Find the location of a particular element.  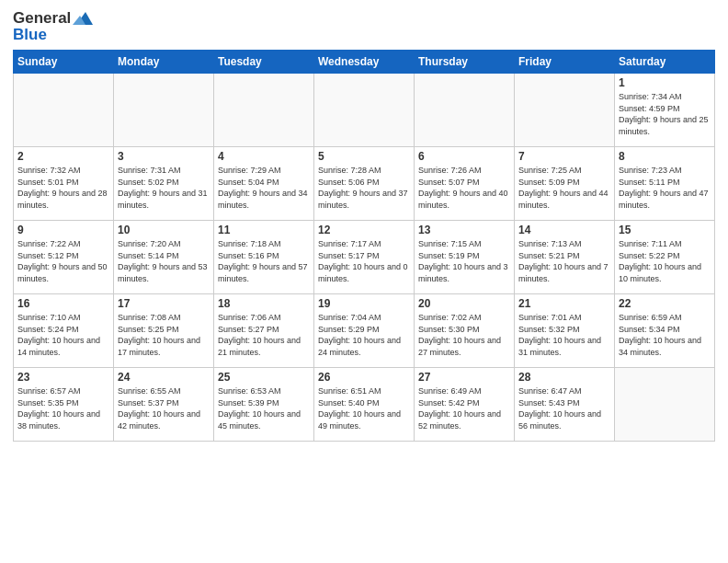

weekday-tuesday: Tuesday is located at coordinates (265, 63).